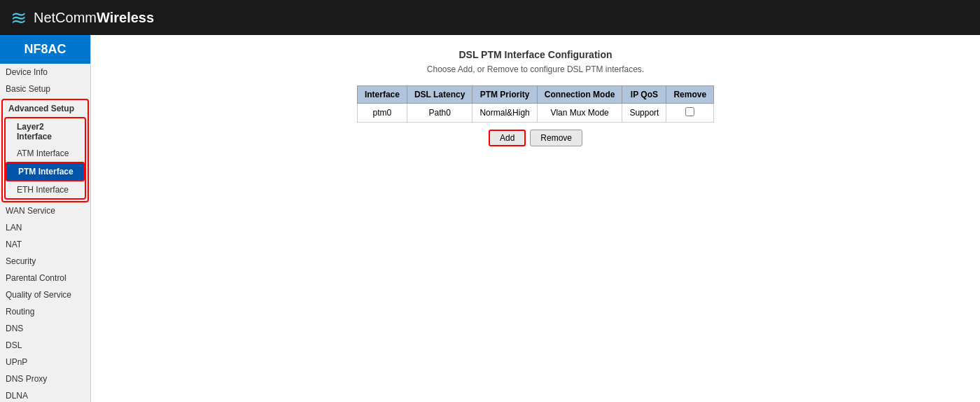 This screenshot has width=980, height=402. I want to click on sidebar-brand: NF8AC, so click(45, 49).